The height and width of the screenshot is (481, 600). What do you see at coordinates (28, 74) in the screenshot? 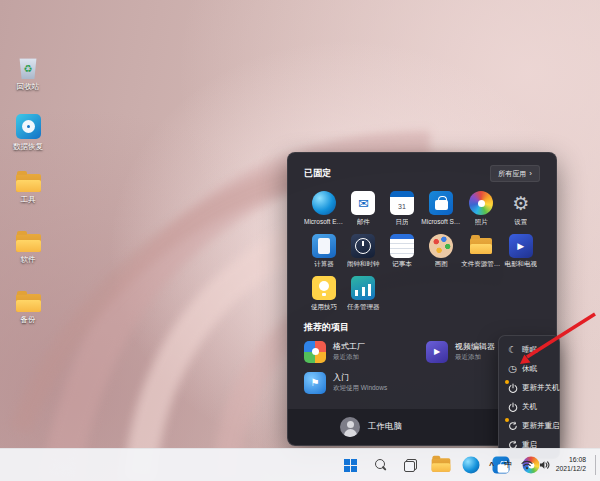
I see `desktop-icon-recycle-bin: ♻ 回收站` at bounding box center [28, 74].